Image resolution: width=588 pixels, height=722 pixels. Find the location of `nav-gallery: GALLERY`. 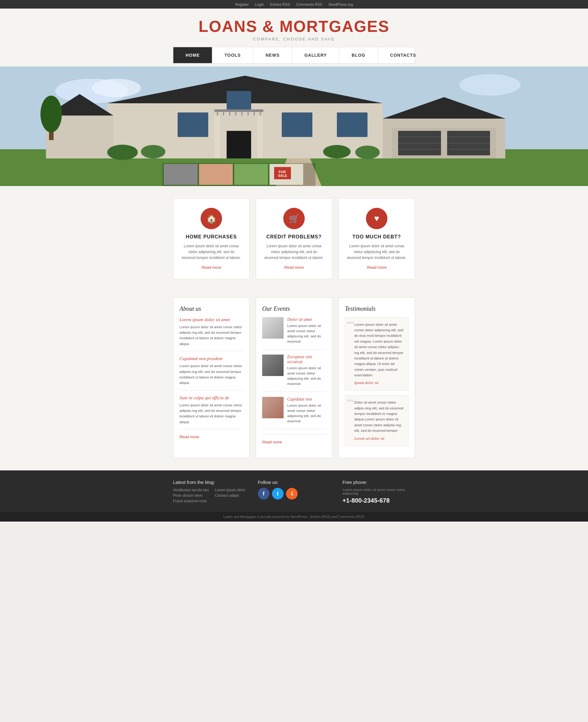

nav-gallery: GALLERY is located at coordinates (316, 55).